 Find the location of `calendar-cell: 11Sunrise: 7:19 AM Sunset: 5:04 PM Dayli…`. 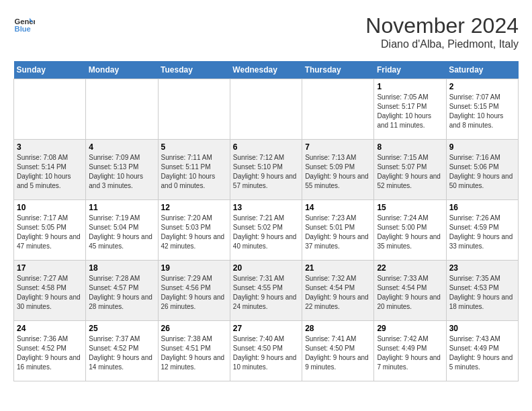

calendar-cell: 11Sunrise: 7:19 AM Sunset: 5:04 PM Dayli… is located at coordinates (122, 230).